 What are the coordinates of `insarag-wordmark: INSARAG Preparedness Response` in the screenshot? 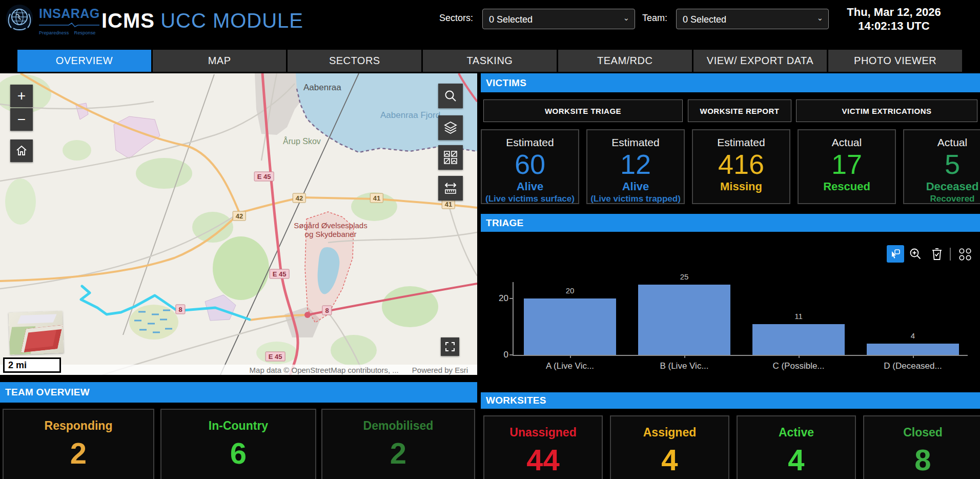 It's located at (72, 22).